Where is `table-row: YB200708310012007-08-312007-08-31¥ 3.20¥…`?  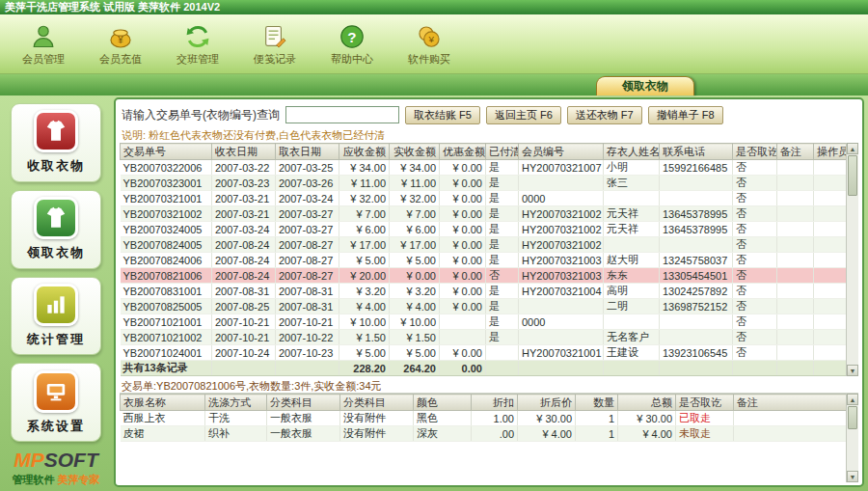 table-row: YB200708310012007-08-312007-08-31¥ 3.20¥… is located at coordinates (484, 291).